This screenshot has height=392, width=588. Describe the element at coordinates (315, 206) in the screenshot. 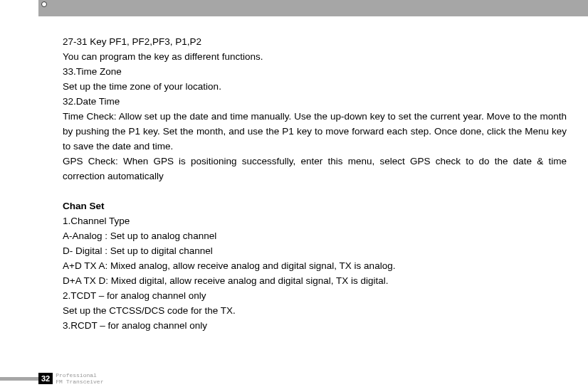

I see `section-heading: Chan Set` at that location.